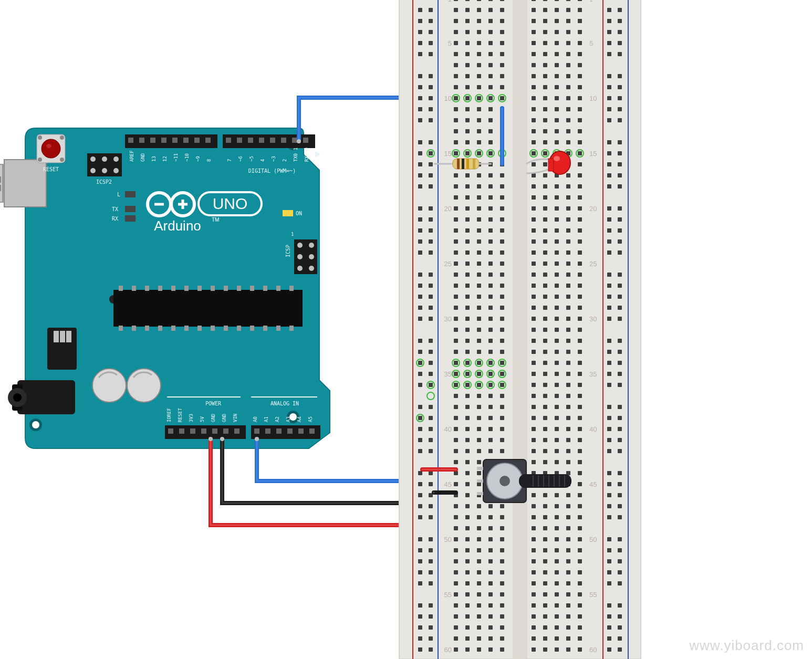 This screenshot has height=659, width=812. Describe the element at coordinates (224, 418) in the screenshot. I see `power-pin-label: GND` at that location.